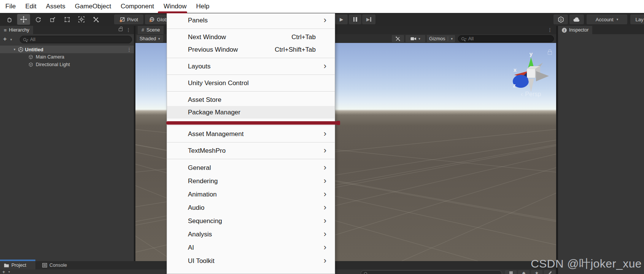 Image resolution: width=644 pixels, height=274 pixels. I want to click on add-asset-caret-icon: ▾, so click(9, 272).